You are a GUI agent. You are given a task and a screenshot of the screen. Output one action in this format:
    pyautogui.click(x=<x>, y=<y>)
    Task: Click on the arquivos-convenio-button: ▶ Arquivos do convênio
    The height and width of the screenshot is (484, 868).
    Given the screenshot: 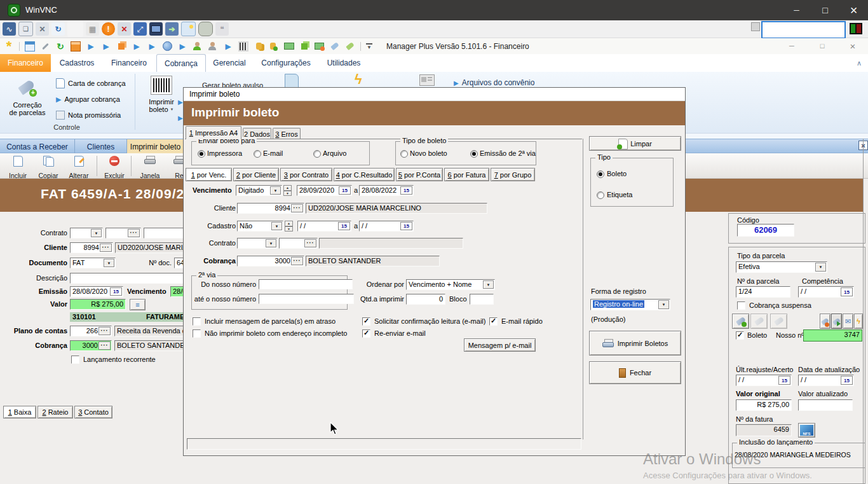 What is the action you would take?
    pyautogui.click(x=494, y=83)
    